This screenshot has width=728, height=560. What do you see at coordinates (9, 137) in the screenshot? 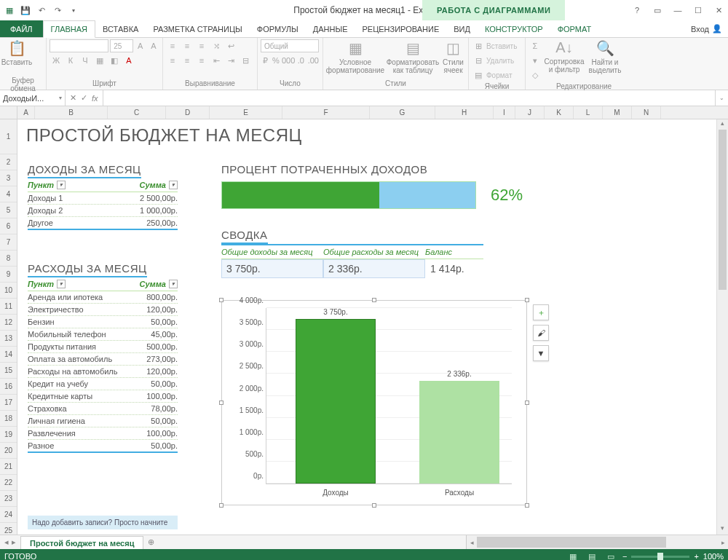
I see `row-header: 1` at bounding box center [9, 137].